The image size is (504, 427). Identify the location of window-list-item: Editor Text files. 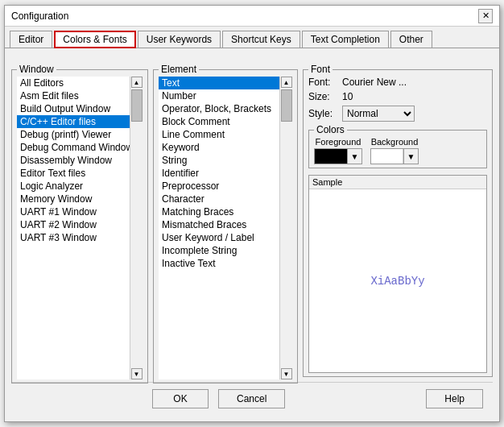
(73, 173).